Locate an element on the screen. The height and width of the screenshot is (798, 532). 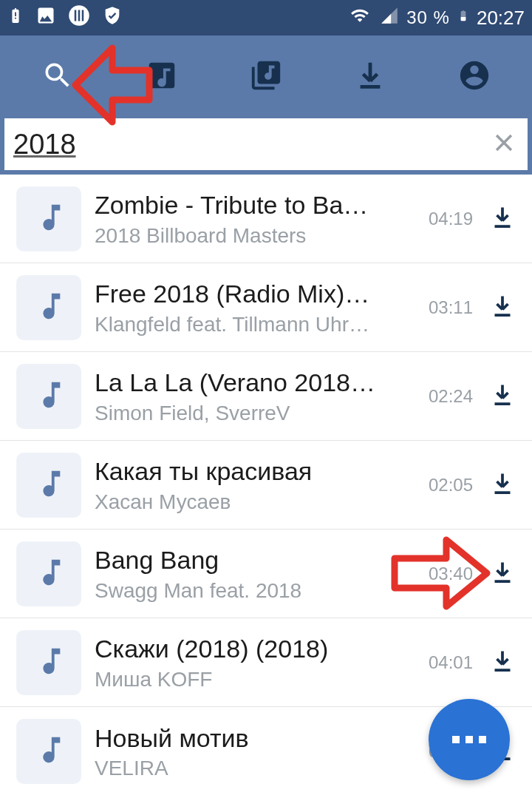
status-bar: 30 % 20:27 is located at coordinates (266, 18).